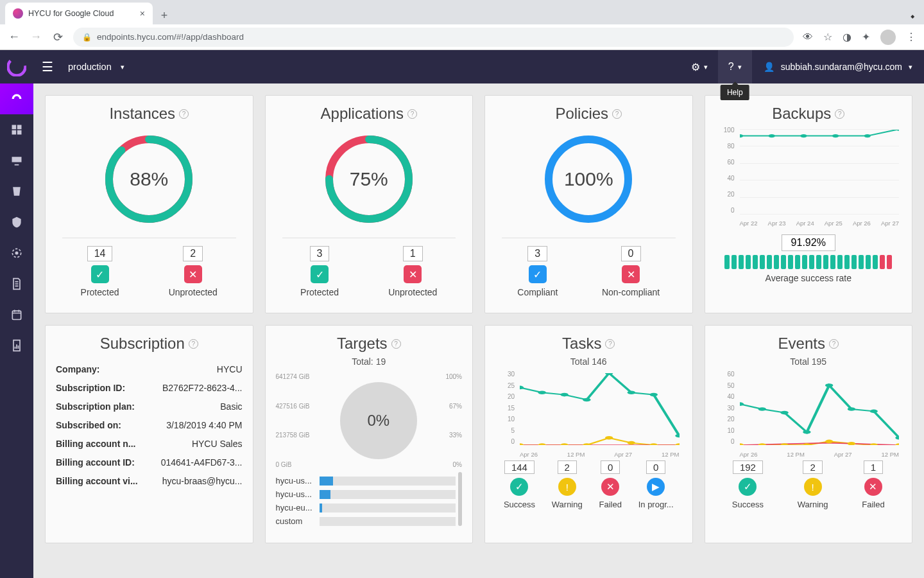 This screenshot has width=924, height=578. Describe the element at coordinates (142, 13) in the screenshot. I see `close-icon: ×` at that location.